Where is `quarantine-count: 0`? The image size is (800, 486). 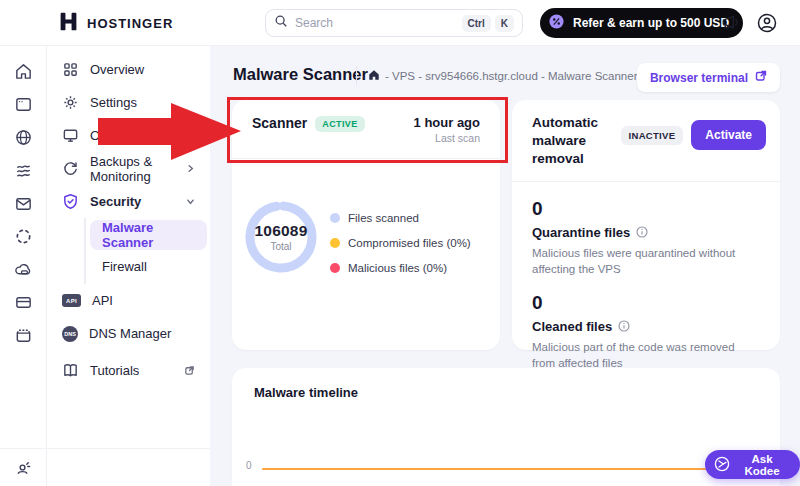
quarantine-count: 0 is located at coordinates (646, 209).